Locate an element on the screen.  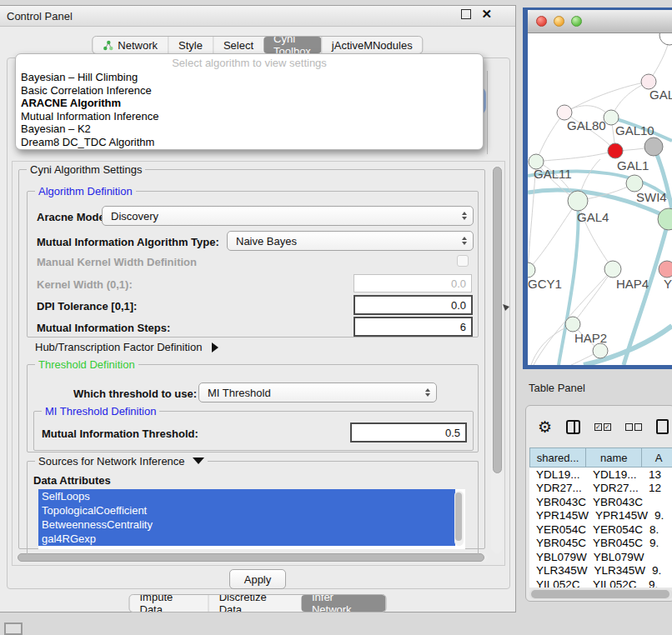
table-horizontal-scrollbar is located at coordinates (600, 594).